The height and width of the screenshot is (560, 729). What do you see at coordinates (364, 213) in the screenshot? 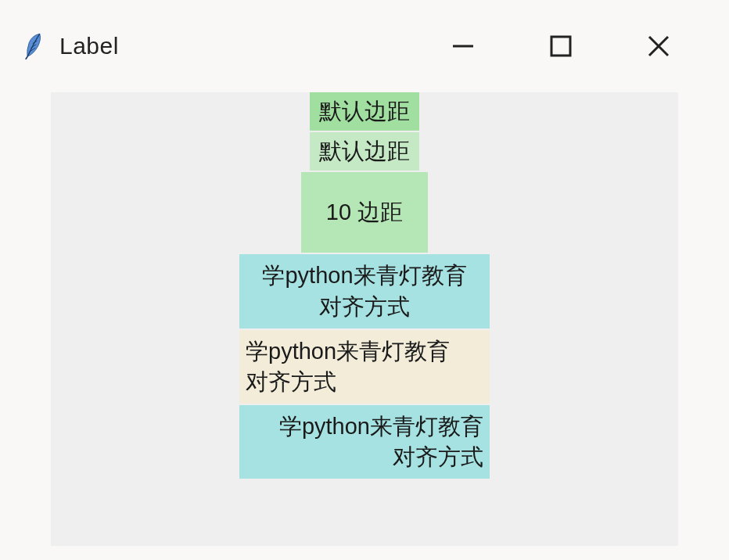
I see `label-padding-10: 10 边距` at bounding box center [364, 213].